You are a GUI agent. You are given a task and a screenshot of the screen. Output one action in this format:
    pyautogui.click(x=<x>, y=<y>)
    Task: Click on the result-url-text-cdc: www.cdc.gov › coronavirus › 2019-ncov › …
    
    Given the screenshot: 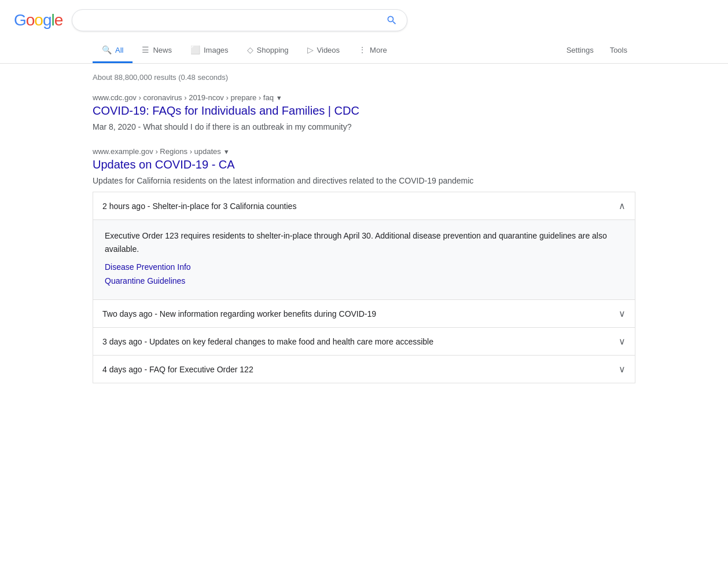 What is the action you would take?
    pyautogui.click(x=183, y=97)
    